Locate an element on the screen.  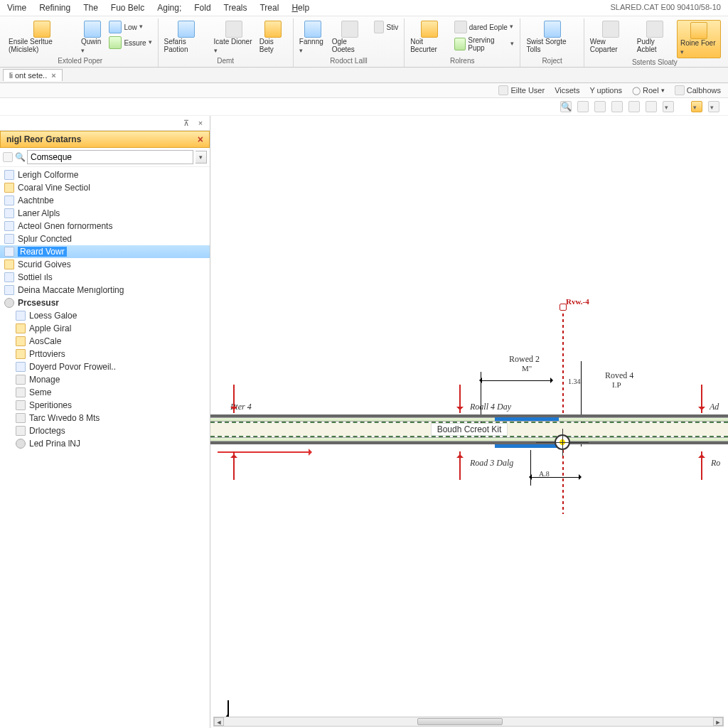
dim-arrow is located at coordinates (516, 381).